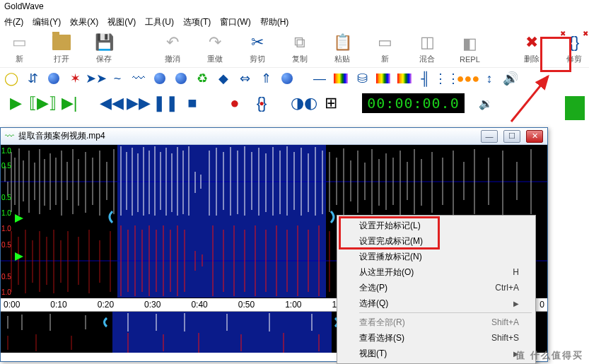 Image resolution: width=589 pixels, height=364 pixels. I want to click on effect-ball1-icon, so click(54, 78).